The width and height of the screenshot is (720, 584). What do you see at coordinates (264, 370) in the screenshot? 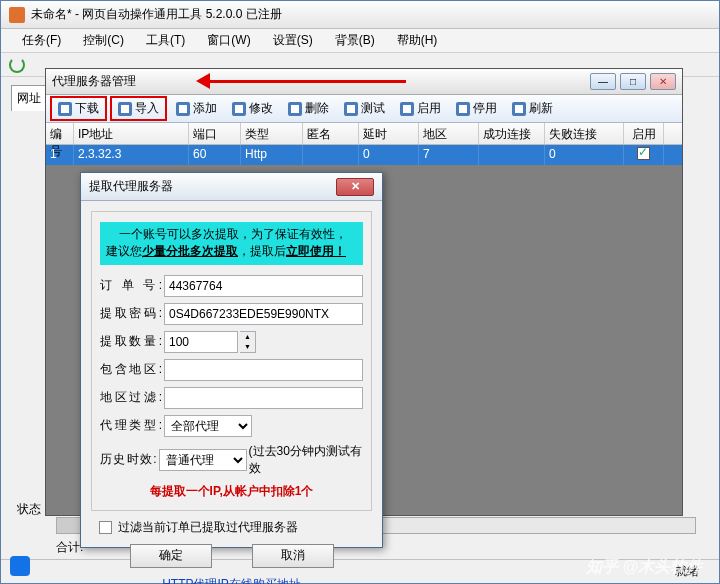
I see `include-region-input` at bounding box center [264, 370].